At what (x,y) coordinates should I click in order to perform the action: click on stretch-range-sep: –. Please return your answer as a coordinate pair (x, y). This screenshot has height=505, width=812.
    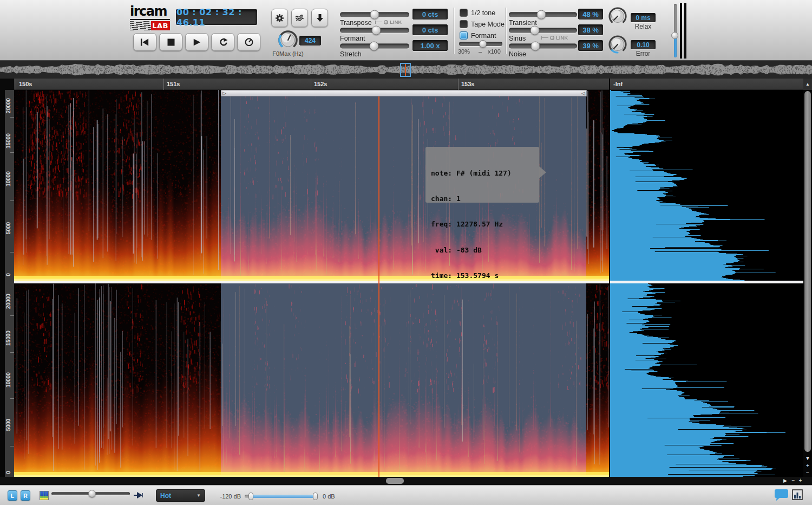
    Looking at the image, I should click on (480, 51).